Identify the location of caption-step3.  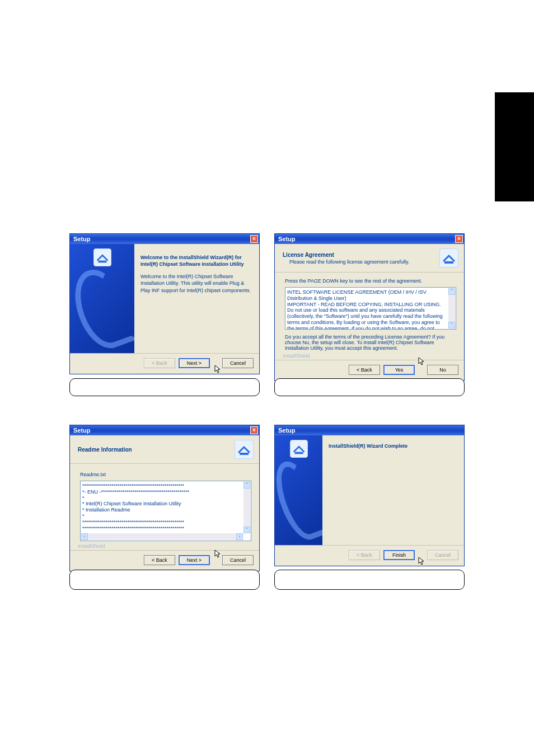
(165, 580).